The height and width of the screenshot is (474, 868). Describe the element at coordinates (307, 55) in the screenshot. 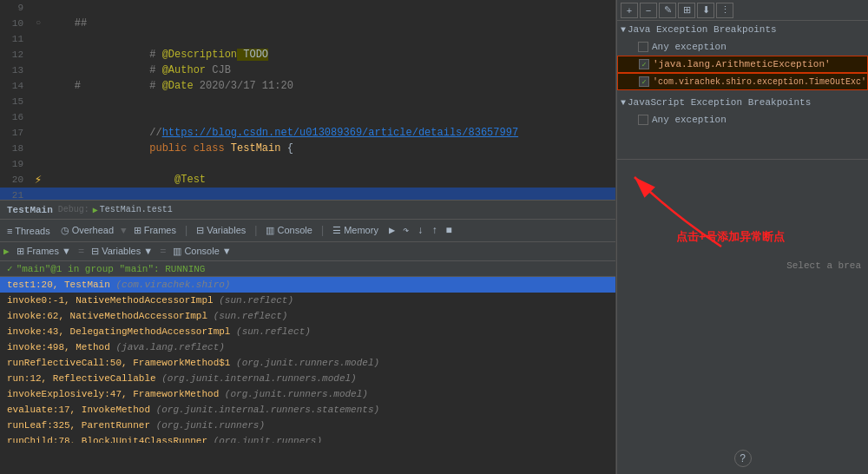

I see `code-line-12: 12 # @Author CJB` at that location.